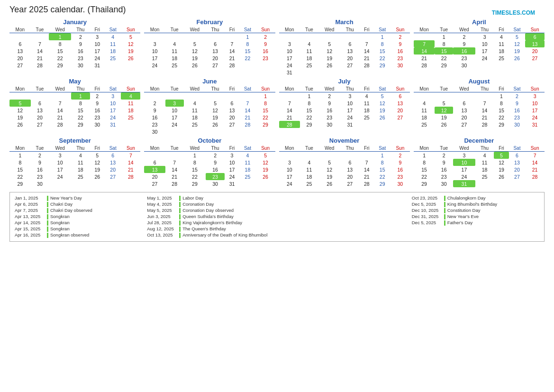  What do you see at coordinates (75, 107) in the screenshot?
I see `cal-table-may: MonTueWedThuFriSatSun1234567891011121314…` at bounding box center [75, 107].